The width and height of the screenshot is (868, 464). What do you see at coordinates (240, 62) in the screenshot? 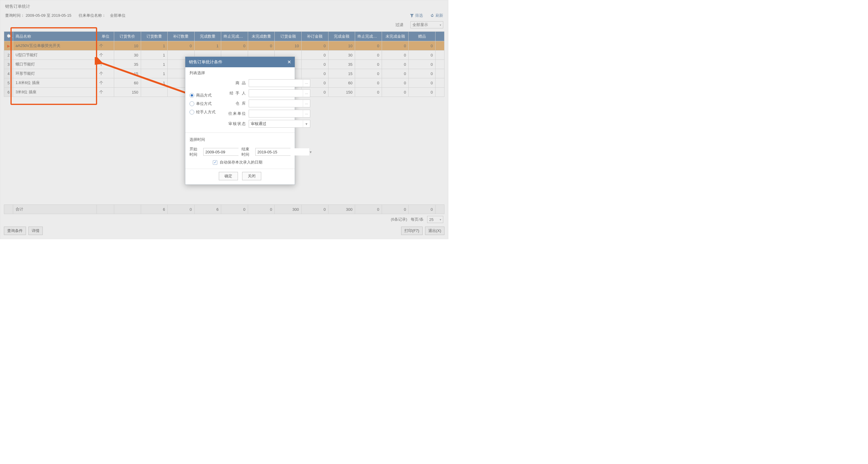
I see `modal-header: 销售订单统计条件 ✕` at bounding box center [240, 62].